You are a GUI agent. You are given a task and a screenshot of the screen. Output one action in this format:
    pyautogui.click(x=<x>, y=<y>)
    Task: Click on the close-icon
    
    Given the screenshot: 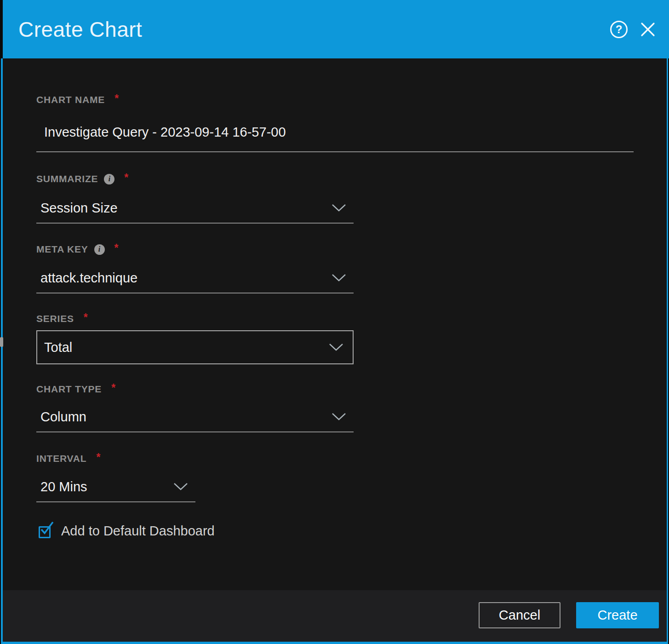 What is the action you would take?
    pyautogui.click(x=648, y=29)
    